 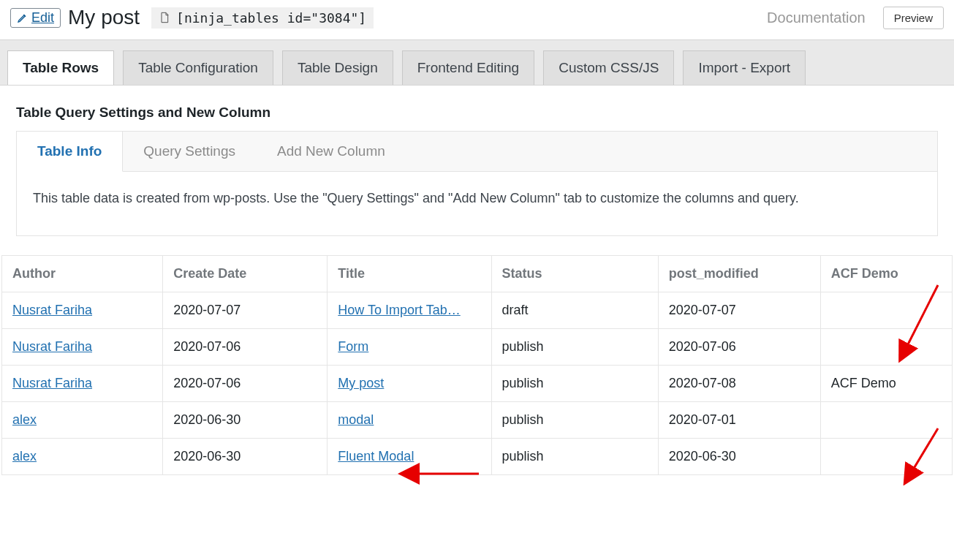 I want to click on inner-tab-query-settings: Query Settings, so click(x=190, y=151).